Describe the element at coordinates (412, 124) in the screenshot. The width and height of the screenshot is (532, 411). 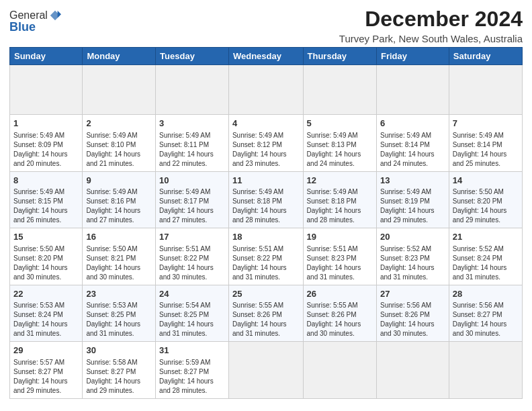
I see `day-number: 6` at that location.